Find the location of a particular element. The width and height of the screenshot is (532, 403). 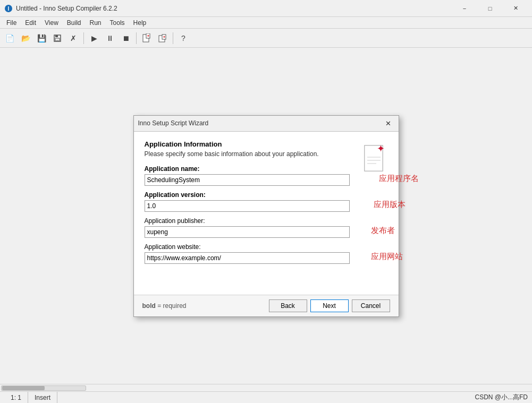

statusbar-brand: CSDN @小...高FD is located at coordinates (501, 397).